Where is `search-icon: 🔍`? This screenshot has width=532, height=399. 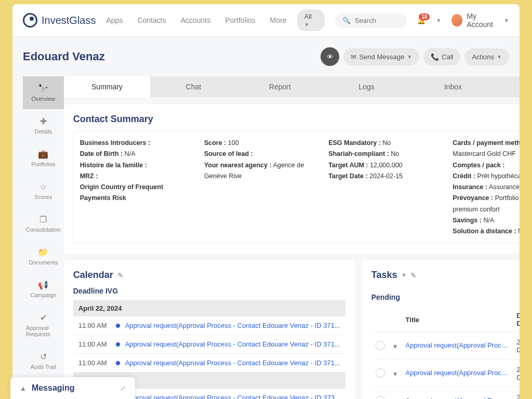 search-icon: 🔍 is located at coordinates (347, 21).